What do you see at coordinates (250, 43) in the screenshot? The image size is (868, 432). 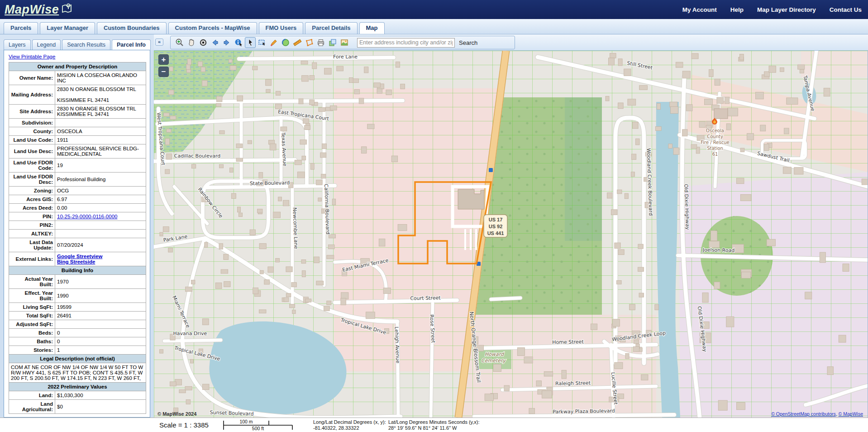 I see `select-pointer-icon` at bounding box center [250, 43].